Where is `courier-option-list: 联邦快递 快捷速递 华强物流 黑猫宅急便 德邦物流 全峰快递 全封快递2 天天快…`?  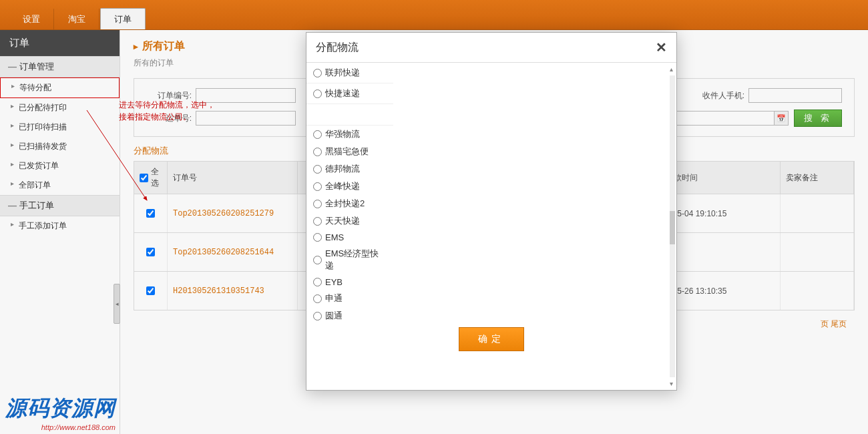 courier-option-list: 联邦快递 快捷速递 华强物流 黑猫宅急便 德邦物流 全峰快递 全封快递2 天天快… is located at coordinates (350, 194).